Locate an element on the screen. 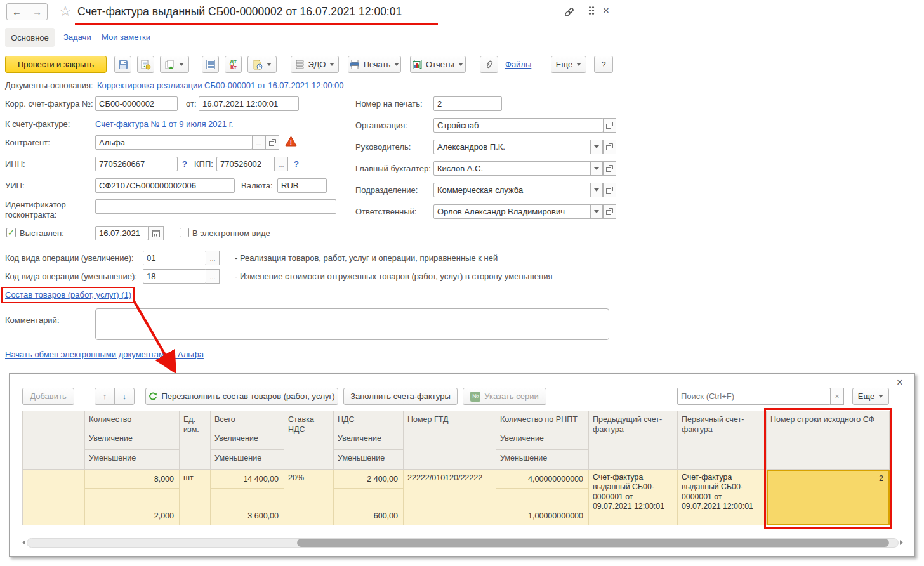  help-button: ? is located at coordinates (604, 65).